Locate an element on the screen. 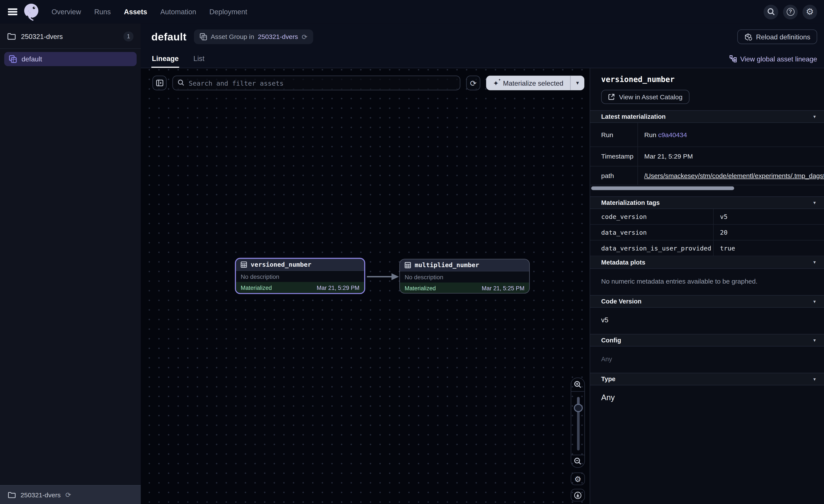  nav-left: Overview Runs Assets Automation Deployme… is located at coordinates (124, 12).